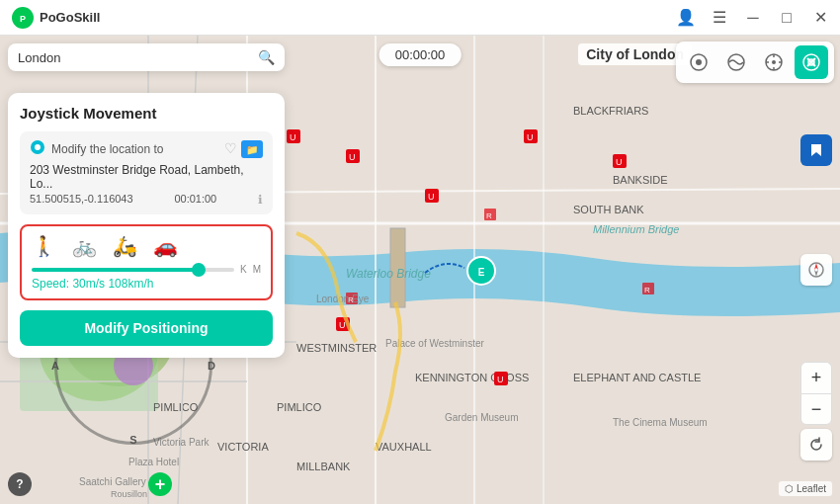  What do you see at coordinates (146, 246) in the screenshot?
I see `transport-icons: 🚶 🚲 🛵 🚗` at bounding box center [146, 246].